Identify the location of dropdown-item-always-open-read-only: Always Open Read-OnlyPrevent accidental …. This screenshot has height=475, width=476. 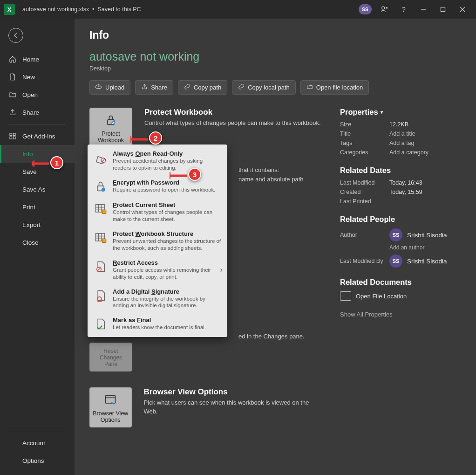
(157, 161).